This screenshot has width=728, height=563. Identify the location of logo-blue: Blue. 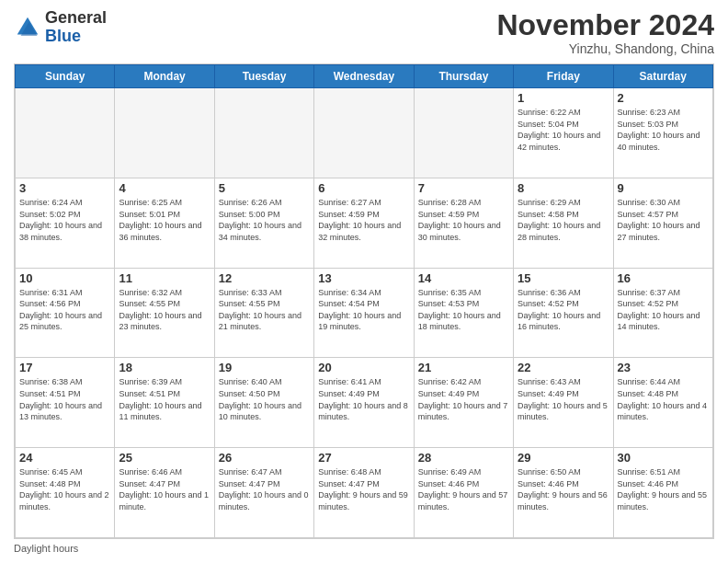
(75, 37).